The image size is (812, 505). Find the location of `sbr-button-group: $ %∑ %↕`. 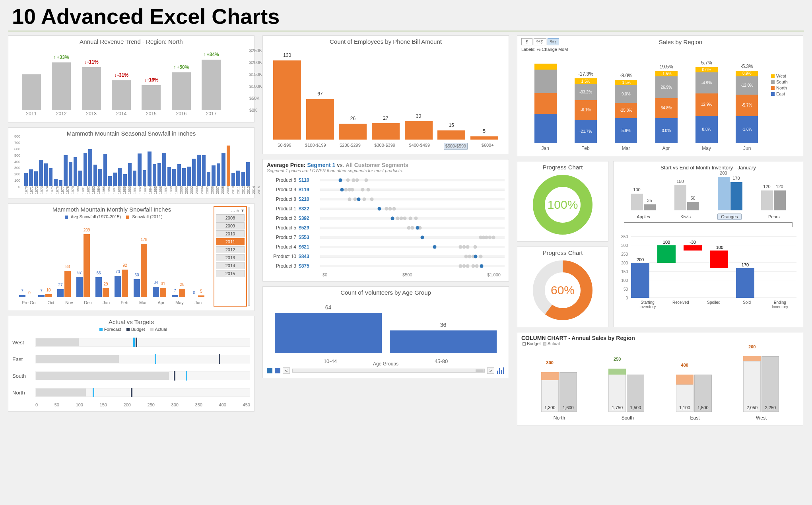

sbr-button-group: $ %∑ %↕ is located at coordinates (540, 42).